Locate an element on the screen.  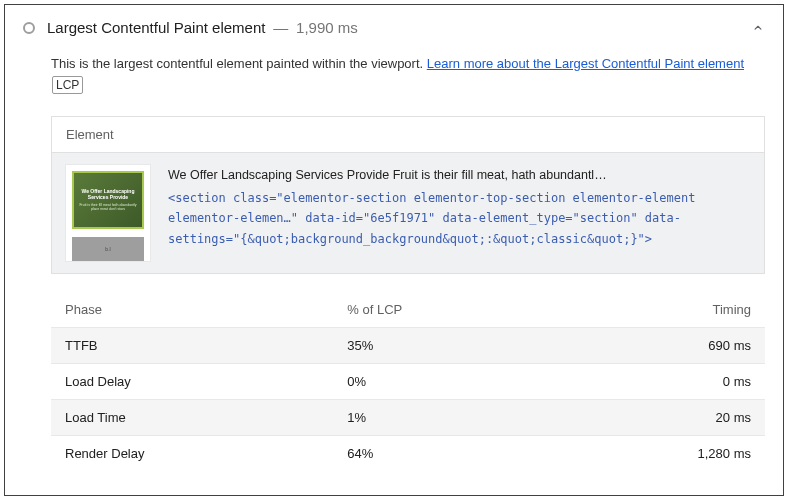
table-row: Render Delay 64% 1,280 ms is located at coordinates (408, 453).